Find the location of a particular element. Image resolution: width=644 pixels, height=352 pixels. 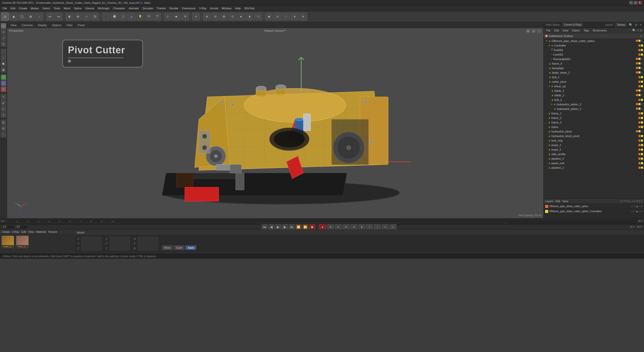

toolbar-obj7: 🎬 is located at coordinates (157, 17).